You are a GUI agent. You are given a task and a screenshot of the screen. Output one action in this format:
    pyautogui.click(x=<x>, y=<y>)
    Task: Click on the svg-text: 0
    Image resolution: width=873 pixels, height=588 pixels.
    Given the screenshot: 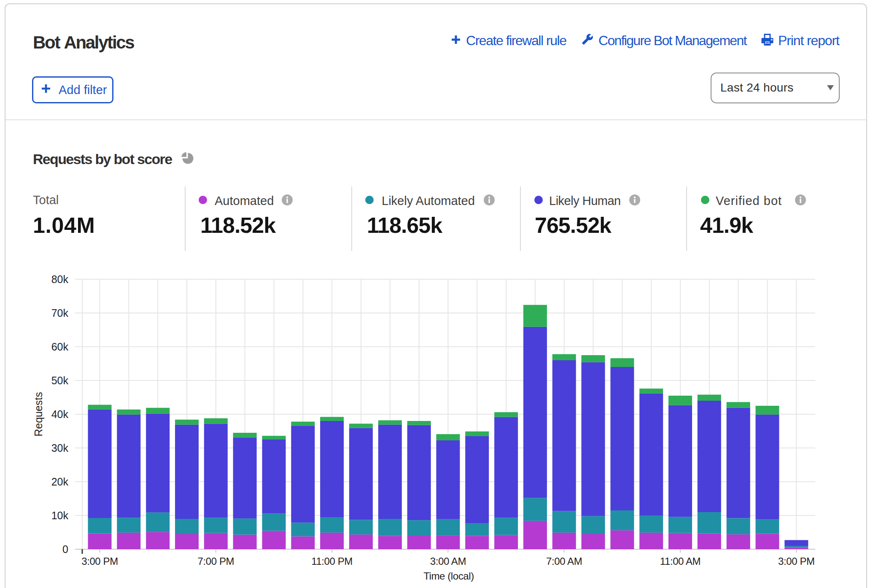 What is the action you would take?
    pyautogui.click(x=65, y=549)
    